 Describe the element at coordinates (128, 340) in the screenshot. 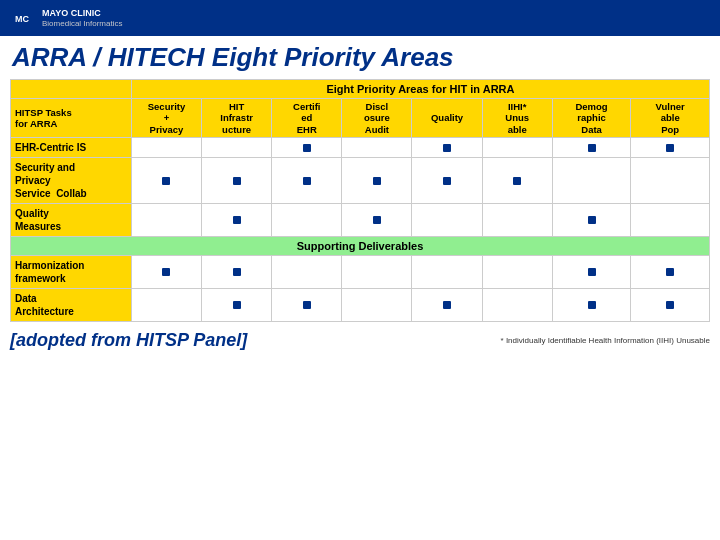

I see `footer-left-text: [adopted from HITSP Panel]` at that location.